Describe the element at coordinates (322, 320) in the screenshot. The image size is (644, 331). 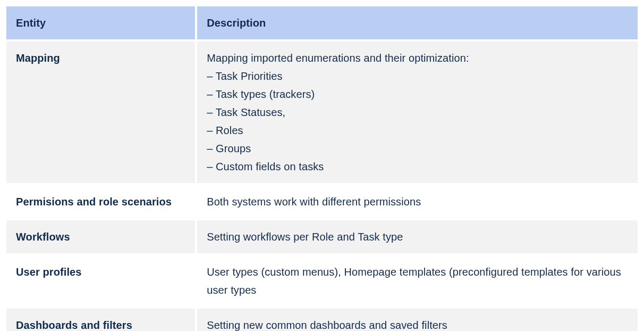
I see `table-row: Dashboards and filters Setting new commo…` at that location.